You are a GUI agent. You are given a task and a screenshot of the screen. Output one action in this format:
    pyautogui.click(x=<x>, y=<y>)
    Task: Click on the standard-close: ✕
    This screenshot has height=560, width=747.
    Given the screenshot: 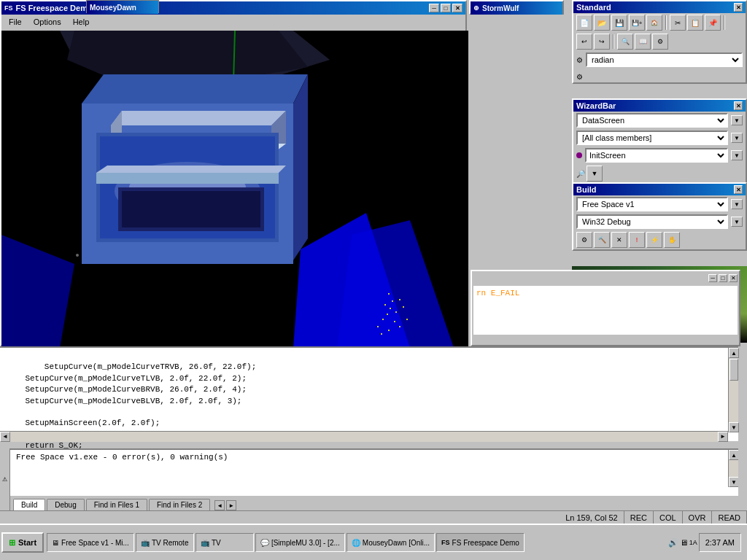 What is the action you would take?
    pyautogui.click(x=738, y=7)
    